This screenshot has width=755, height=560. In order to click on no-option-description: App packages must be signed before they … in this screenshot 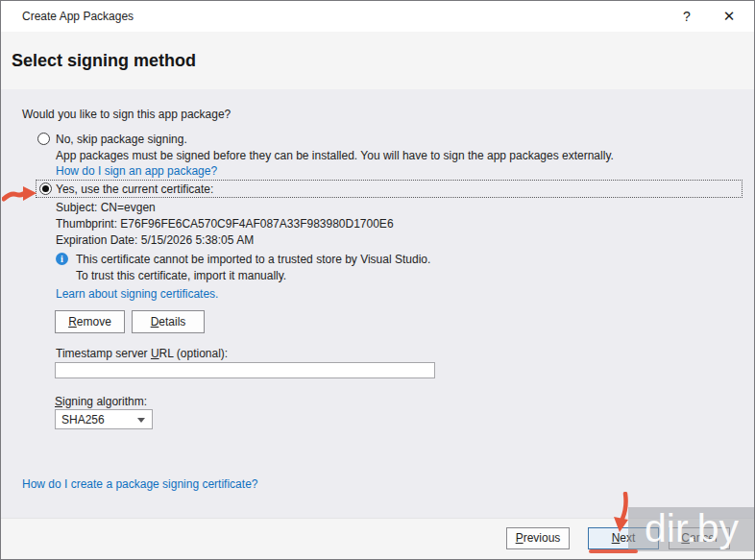, I will do `click(334, 156)`.